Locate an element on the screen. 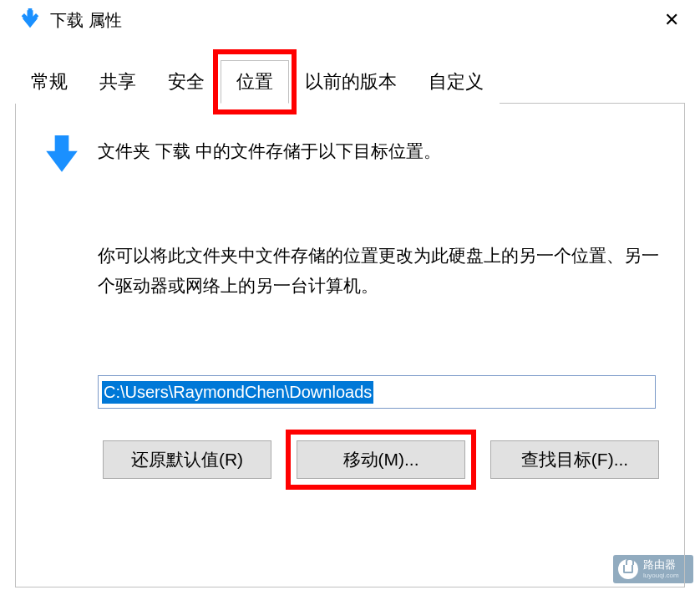  header-text: 文件夹 下载 中的文件存储于以下目标位置。 is located at coordinates (269, 149).